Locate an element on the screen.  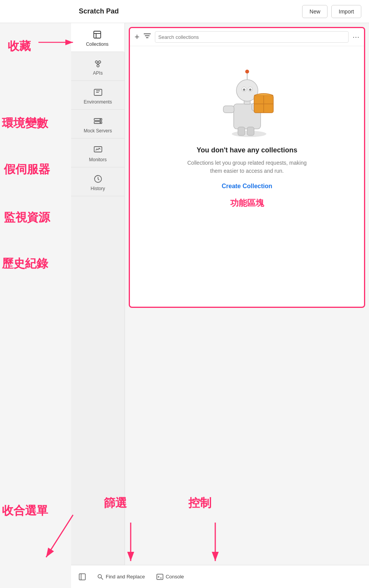
sidebar-item-apis: APIs is located at coordinates (98, 66).